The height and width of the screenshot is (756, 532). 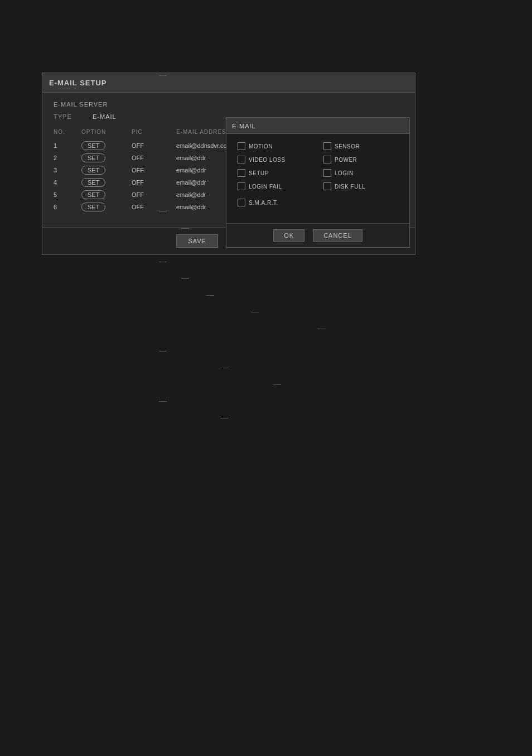 What do you see at coordinates (244, 126) in the screenshot?
I see `overlay-title: E-MAIL` at bounding box center [244, 126].